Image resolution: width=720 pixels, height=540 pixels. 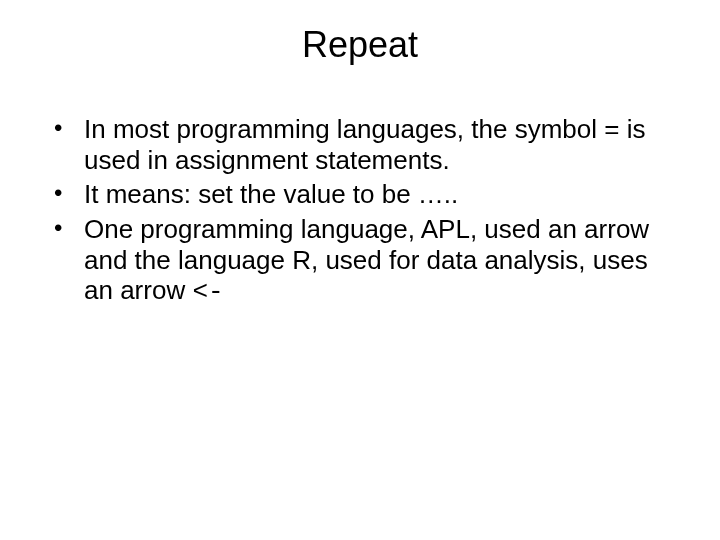 I want to click on slide-title: Repeat, so click(x=360, y=45).